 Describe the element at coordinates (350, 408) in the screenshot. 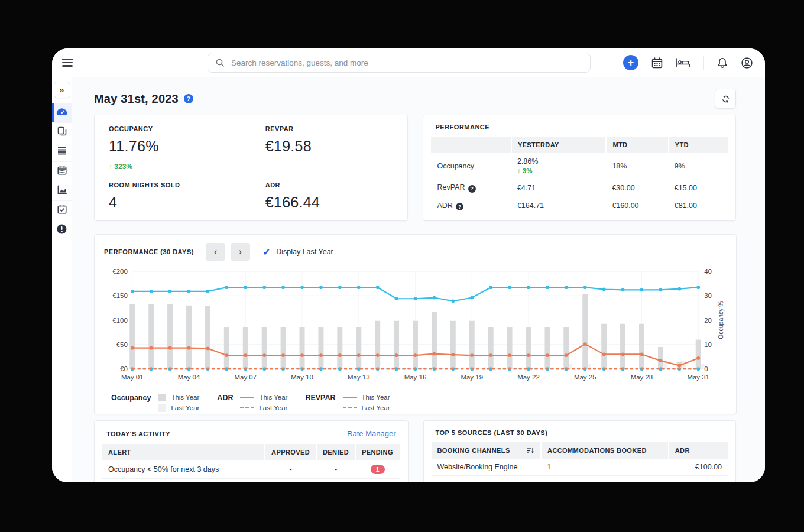

I see `dashed-line-swatch-orange` at that location.